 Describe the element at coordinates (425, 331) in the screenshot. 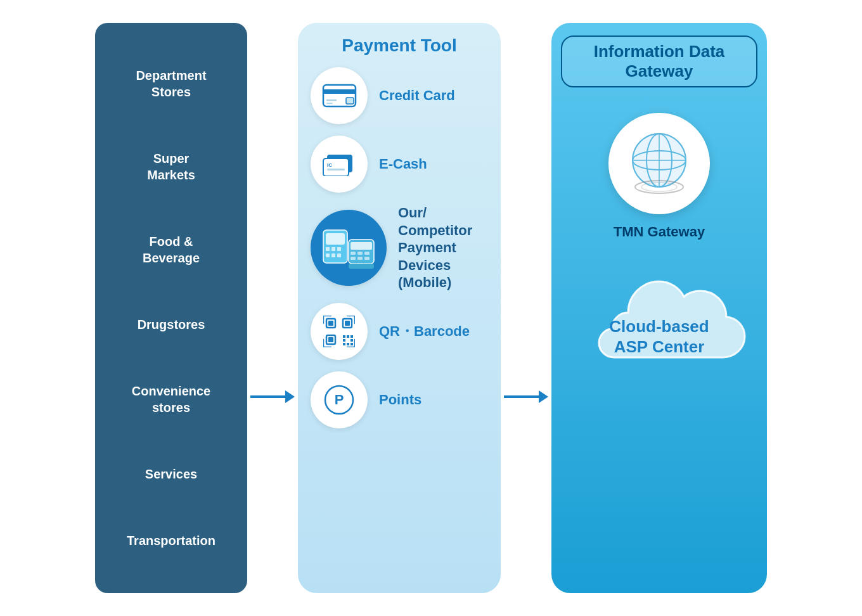

I see `qr-label: QR・Barcode` at that location.